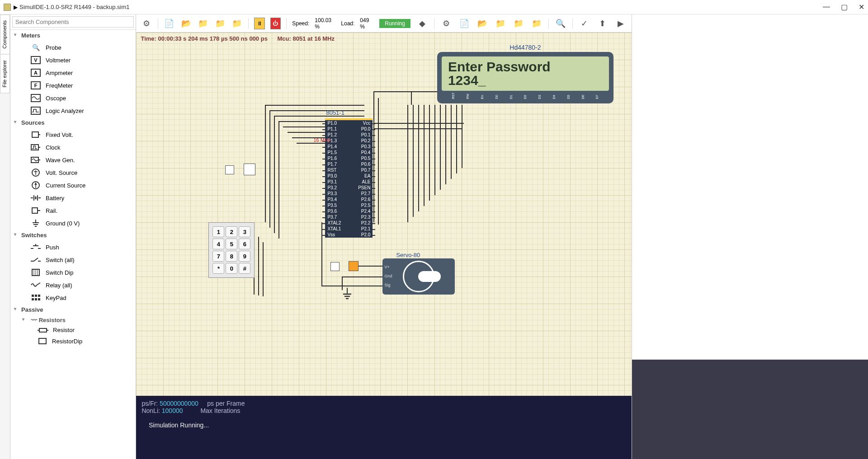 The image size is (868, 459). I want to click on item-switch-all: Switch (all), so click(73, 260).